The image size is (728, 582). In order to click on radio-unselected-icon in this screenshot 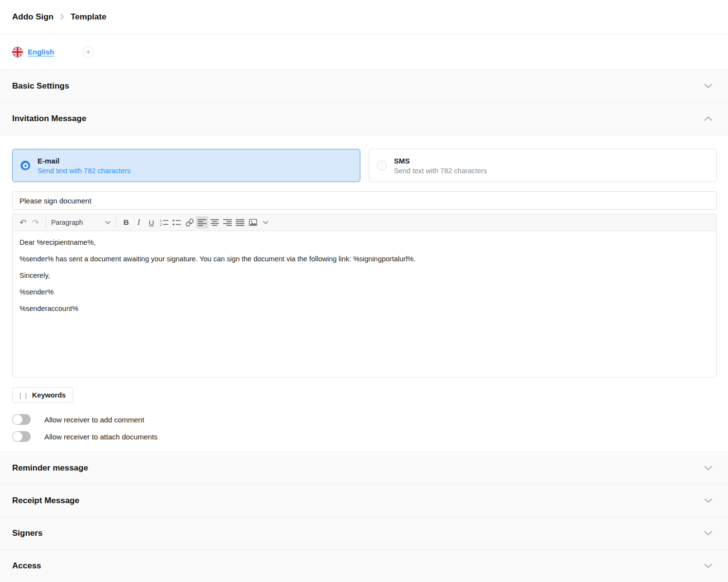, I will do `click(382, 165)`.